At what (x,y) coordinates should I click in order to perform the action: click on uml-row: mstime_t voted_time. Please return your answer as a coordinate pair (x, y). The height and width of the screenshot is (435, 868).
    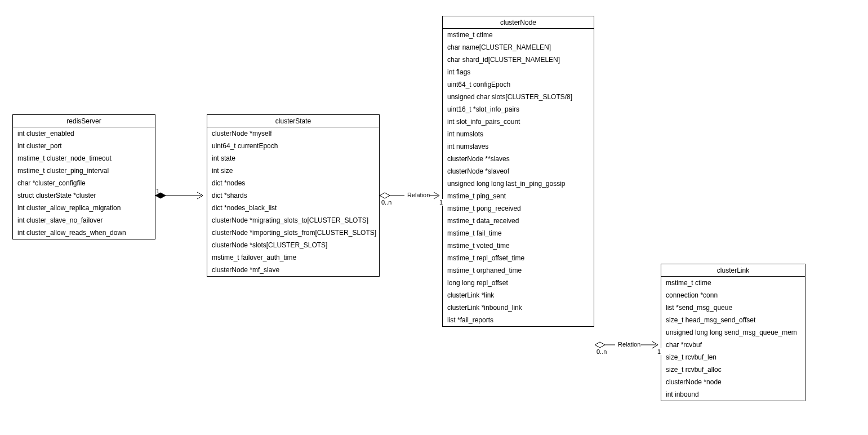
    Looking at the image, I should click on (518, 246).